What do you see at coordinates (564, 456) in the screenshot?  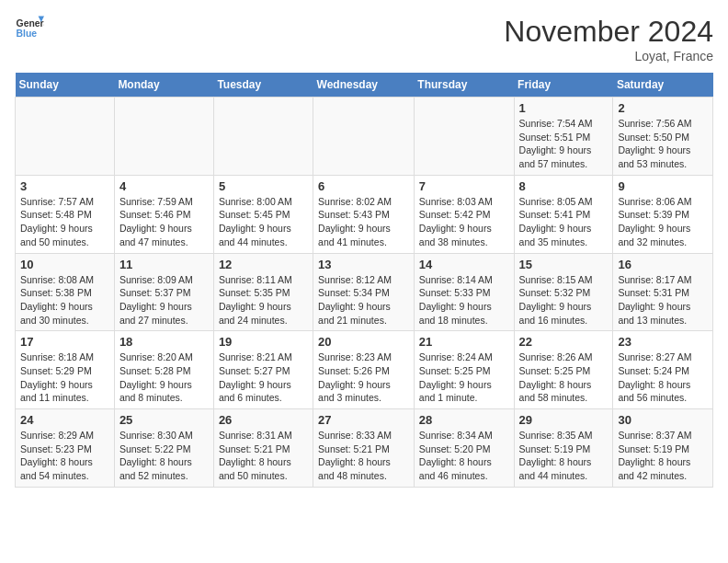 I see `day-info: Sunrise: 8:35 AM Sunset: 5:19 PM Dayligh…` at bounding box center [564, 456].